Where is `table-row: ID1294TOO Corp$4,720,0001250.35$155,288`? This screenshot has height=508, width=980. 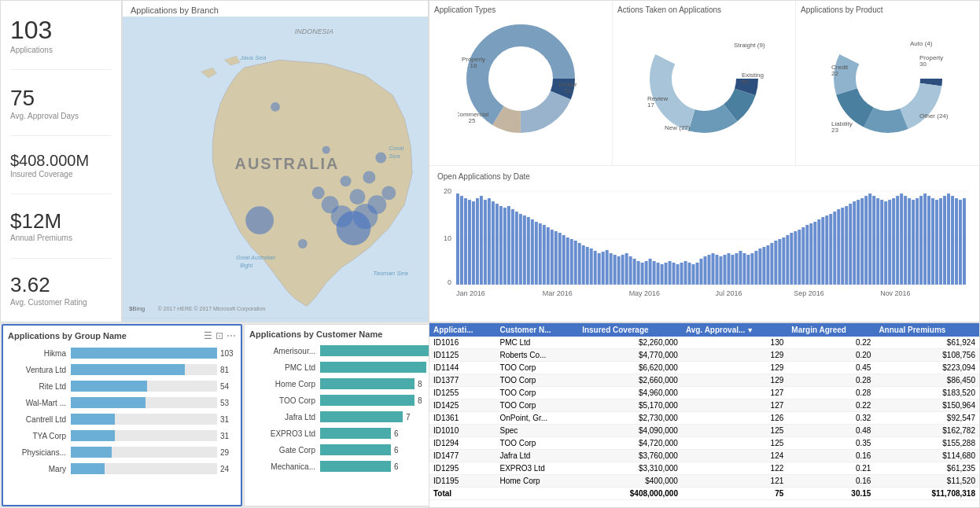 table-row: ID1294TOO Corp$4,720,0001250.35$155,288 is located at coordinates (705, 444).